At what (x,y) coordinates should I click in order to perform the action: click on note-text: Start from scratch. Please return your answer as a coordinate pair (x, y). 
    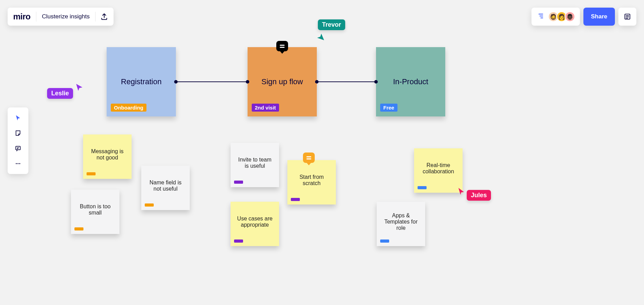
    Looking at the image, I should click on (312, 180).